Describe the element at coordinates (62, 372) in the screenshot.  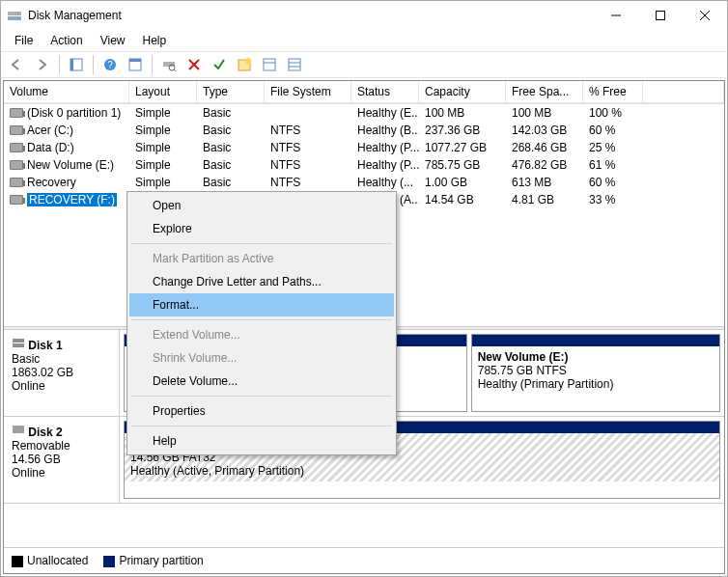
I see `disk-header: Disk 1 Basic 1863.02 GB Online` at that location.